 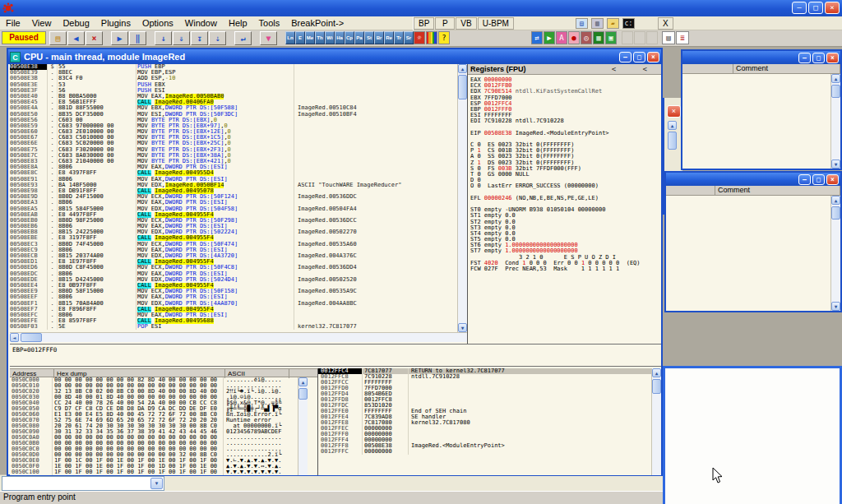 What do you see at coordinates (238, 132) in the screenshot?
I see `disasm-row: 00508E60.C683 2E010000 00MOV BYTE PTR DS…` at bounding box center [238, 132].